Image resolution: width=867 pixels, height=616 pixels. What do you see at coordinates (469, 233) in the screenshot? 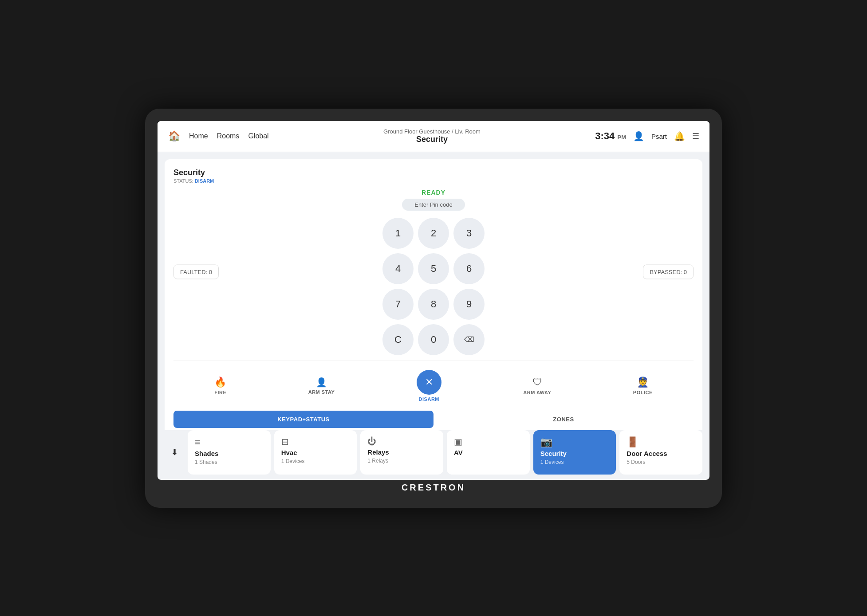
I see `key-3: 3` at bounding box center [469, 233].